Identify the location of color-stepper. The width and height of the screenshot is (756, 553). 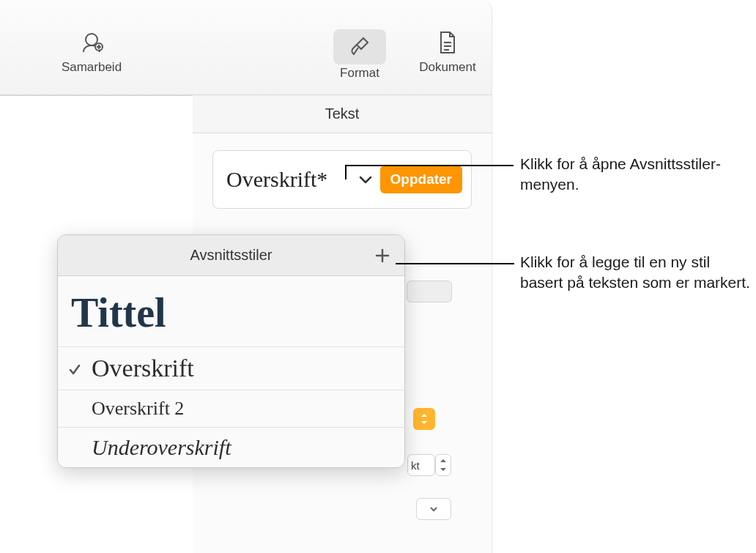
(424, 419).